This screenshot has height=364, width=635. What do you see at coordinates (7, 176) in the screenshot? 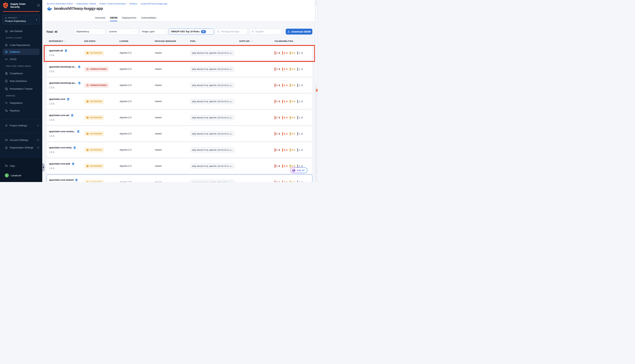
I see `avatar: L` at bounding box center [7, 176].